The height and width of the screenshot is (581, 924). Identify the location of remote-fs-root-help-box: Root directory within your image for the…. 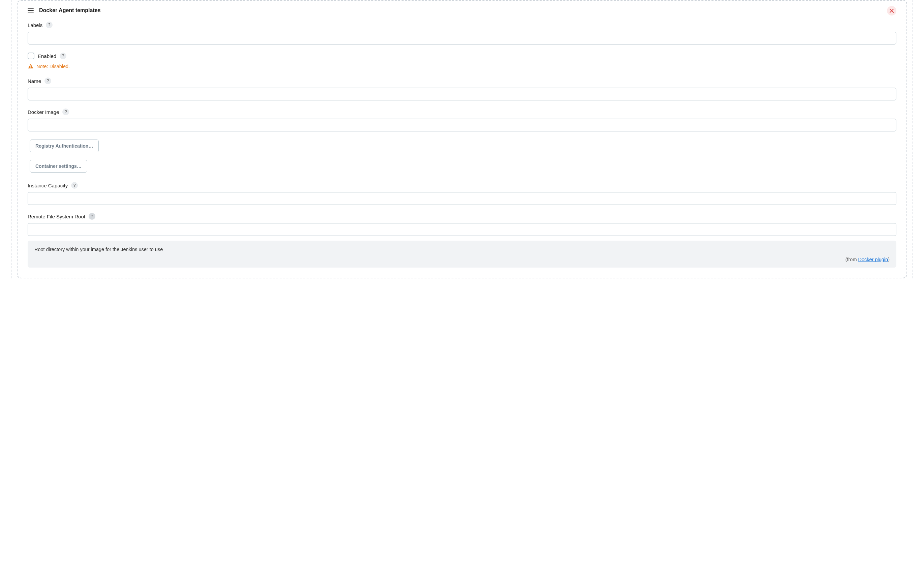
(462, 254).